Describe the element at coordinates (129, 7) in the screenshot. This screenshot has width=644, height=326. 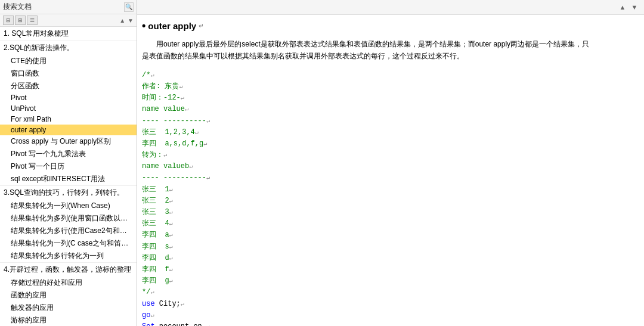
I see `sidebar-header-icons: 🔍` at that location.